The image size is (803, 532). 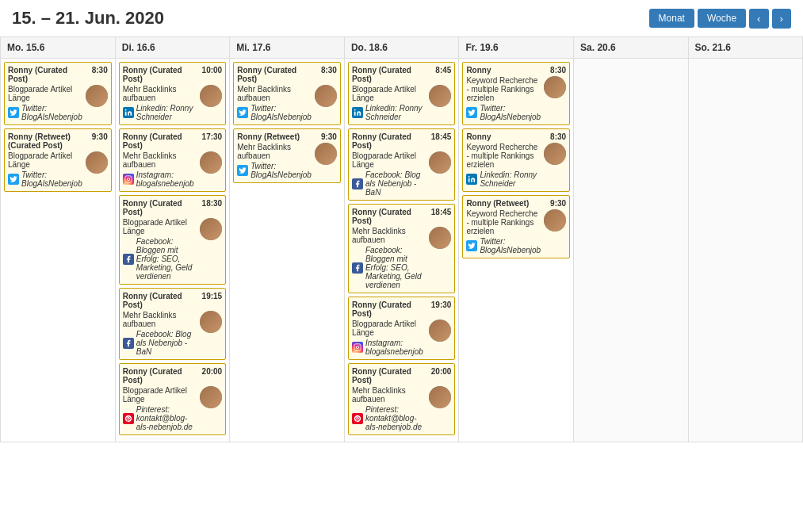 I want to click on event-do-1-social-text: Linkedin: Ronny Schneider, so click(x=396, y=113).